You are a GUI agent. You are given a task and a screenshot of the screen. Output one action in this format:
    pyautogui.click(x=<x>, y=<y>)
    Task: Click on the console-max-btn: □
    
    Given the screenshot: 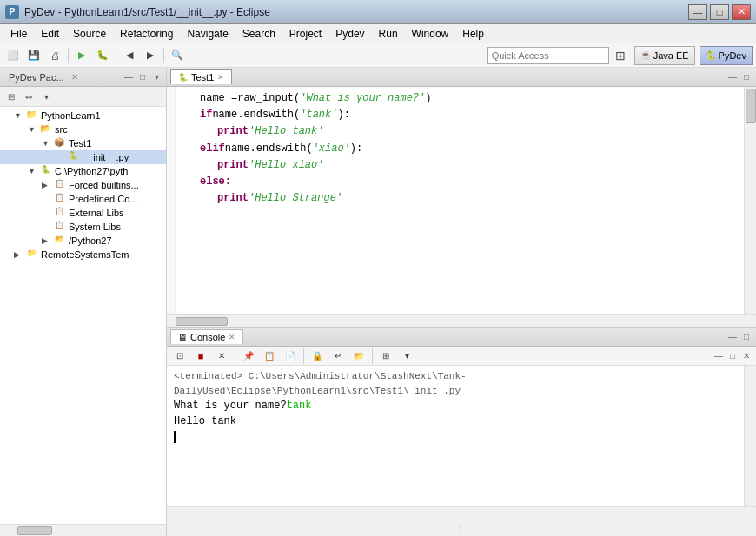 What is the action you would take?
    pyautogui.click(x=746, y=337)
    